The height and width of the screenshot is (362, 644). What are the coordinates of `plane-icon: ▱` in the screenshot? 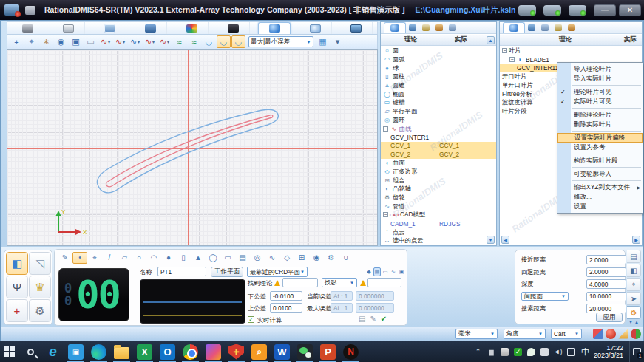 It's located at (124, 258).